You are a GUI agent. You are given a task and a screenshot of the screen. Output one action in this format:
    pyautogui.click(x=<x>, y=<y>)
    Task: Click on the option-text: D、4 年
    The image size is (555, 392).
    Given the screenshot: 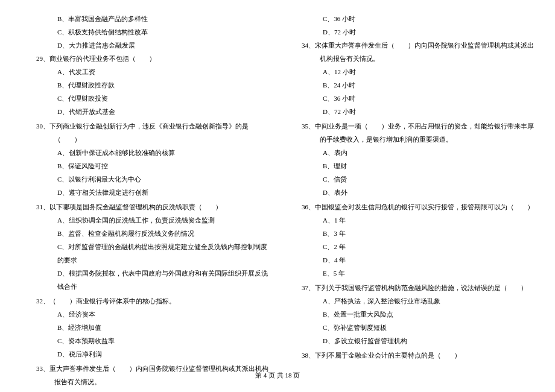 What is the action you would take?
    pyautogui.click(x=410, y=260)
    